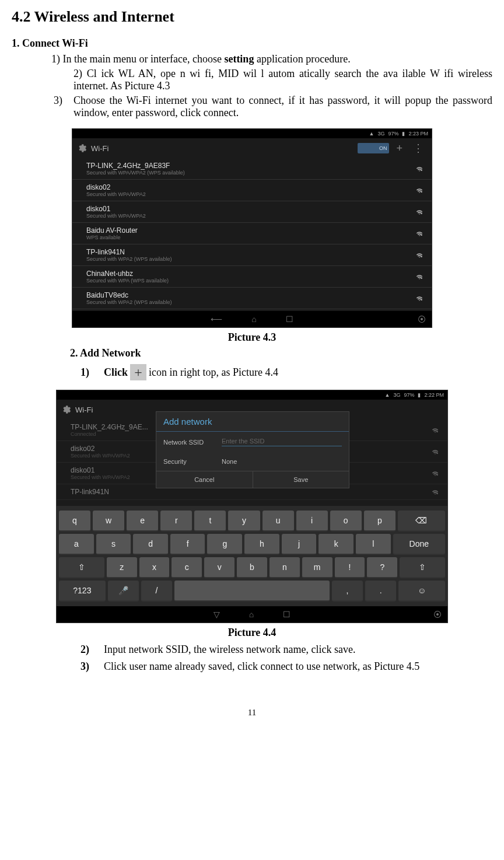 The image size is (504, 860). I want to click on network-item: ChinaNet-uhbzSecured with WPA (WPS avail…, so click(252, 277).